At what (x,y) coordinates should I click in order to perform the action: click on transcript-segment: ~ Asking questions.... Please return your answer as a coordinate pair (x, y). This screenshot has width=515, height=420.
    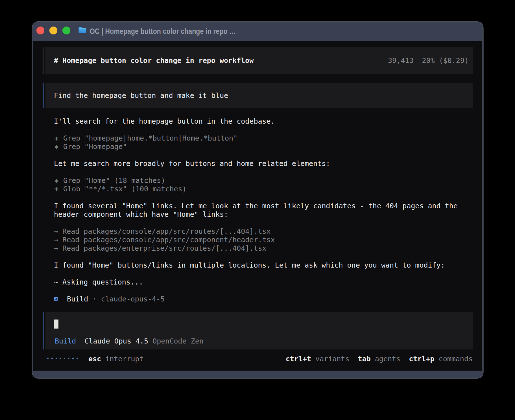
    Looking at the image, I should click on (99, 282).